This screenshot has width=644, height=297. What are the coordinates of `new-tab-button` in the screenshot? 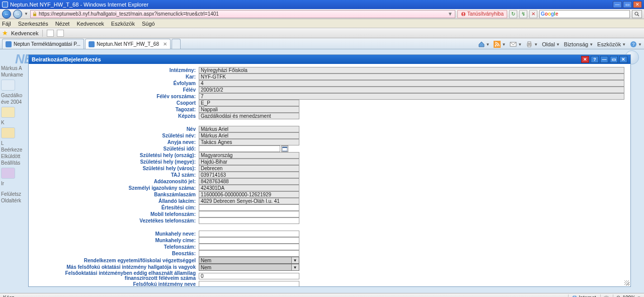 It's located at (176, 44).